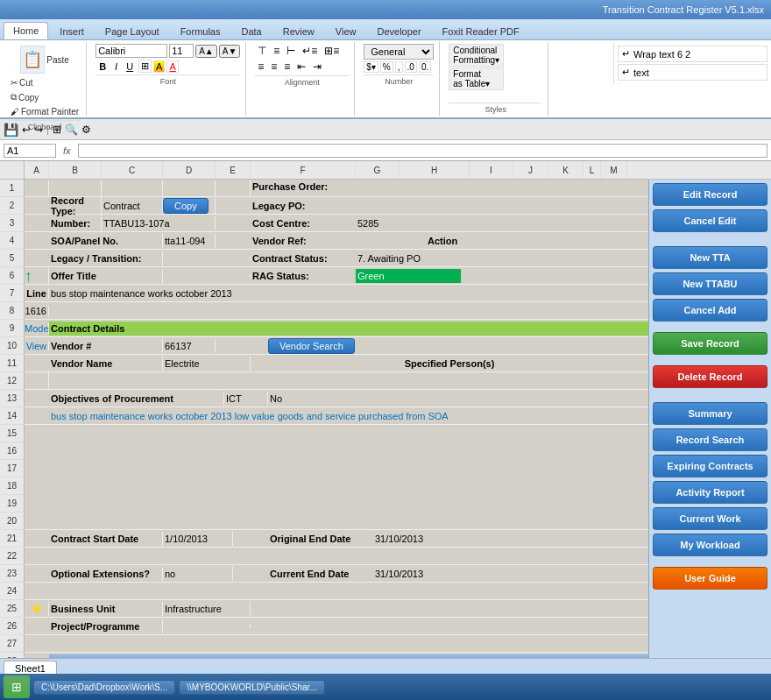 The height and width of the screenshot is (700, 771). Describe the element at coordinates (159, 67) in the screenshot. I see `highlight-btn: A` at that location.